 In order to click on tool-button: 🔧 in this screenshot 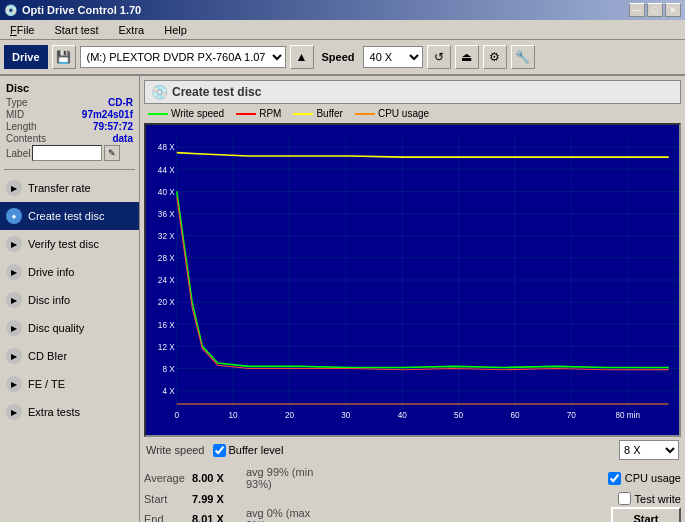, I will do `click(523, 57)`.